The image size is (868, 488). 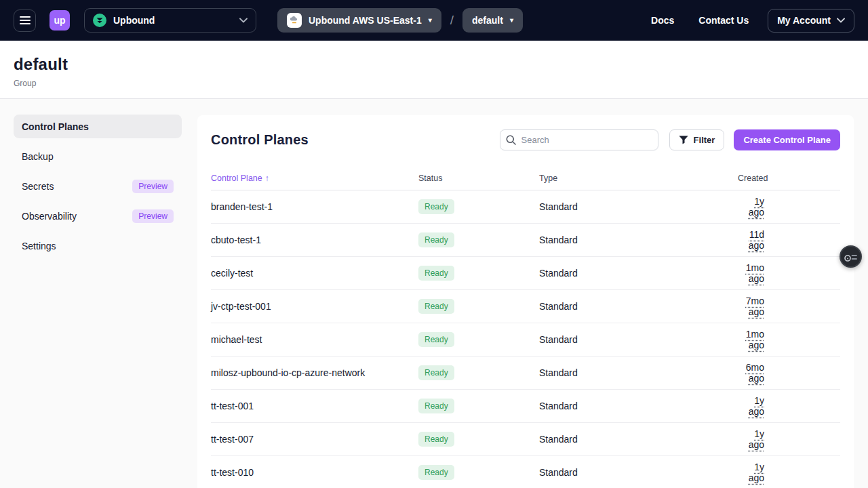 What do you see at coordinates (526, 140) in the screenshot?
I see `panel-header: Control Planes Filter Create Control Pla…` at bounding box center [526, 140].